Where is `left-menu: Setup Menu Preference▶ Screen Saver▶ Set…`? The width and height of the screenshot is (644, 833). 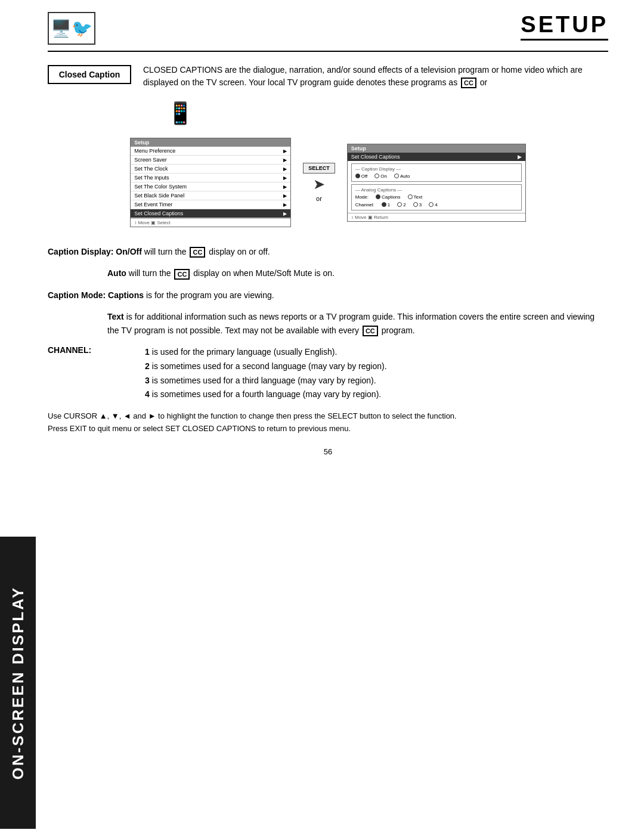
left-menu: Setup Menu Preference▶ Screen Saver▶ Set… is located at coordinates (210, 182).